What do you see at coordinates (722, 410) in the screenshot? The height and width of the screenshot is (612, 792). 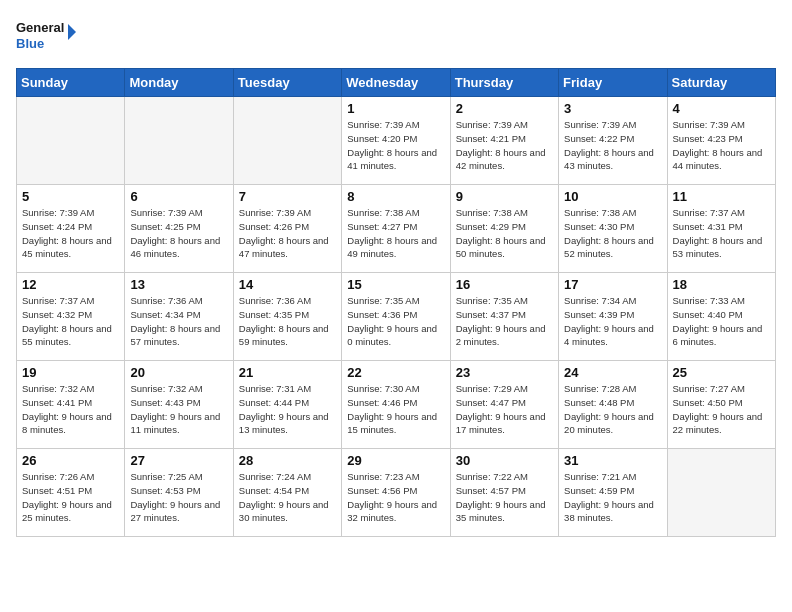 I see `day-detail: Sunrise: 7:27 AM Sunset: 4:50 PM Dayligh…` at bounding box center [722, 410].